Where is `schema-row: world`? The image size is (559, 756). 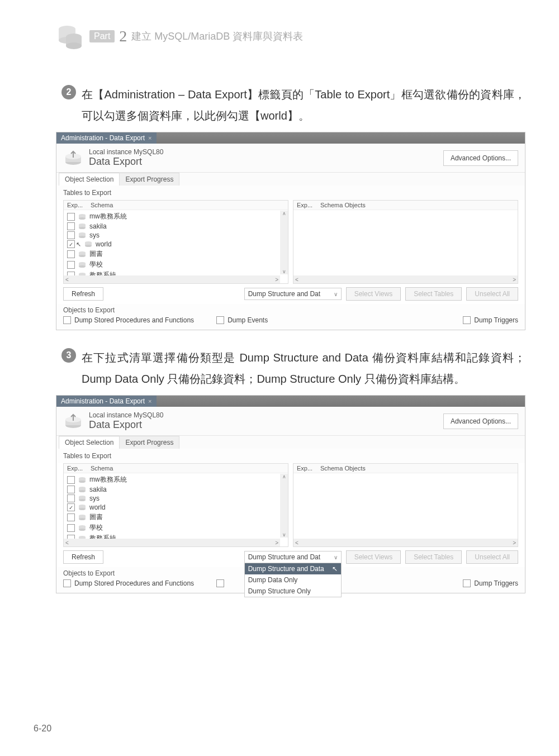 schema-row: world is located at coordinates (176, 507).